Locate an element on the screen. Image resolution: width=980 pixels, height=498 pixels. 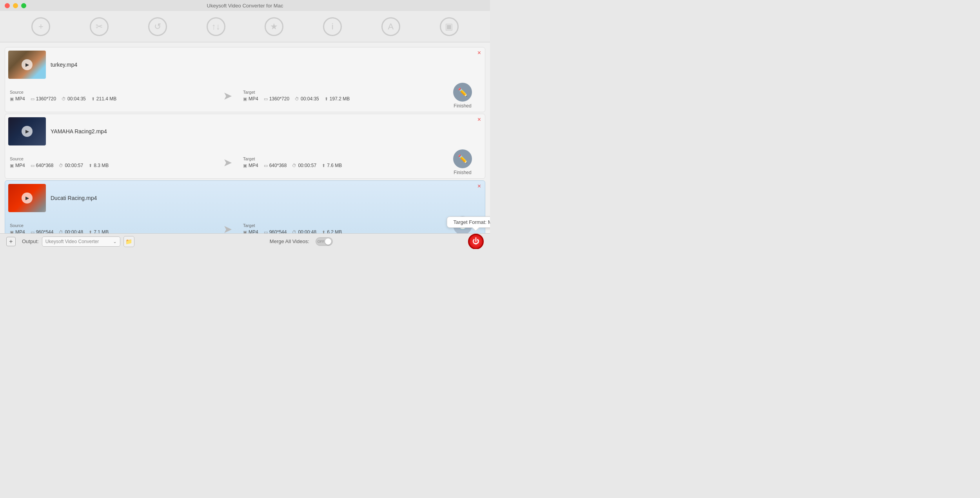
source-res-yamaha: ▭ 640*368 is located at coordinates (42, 165).